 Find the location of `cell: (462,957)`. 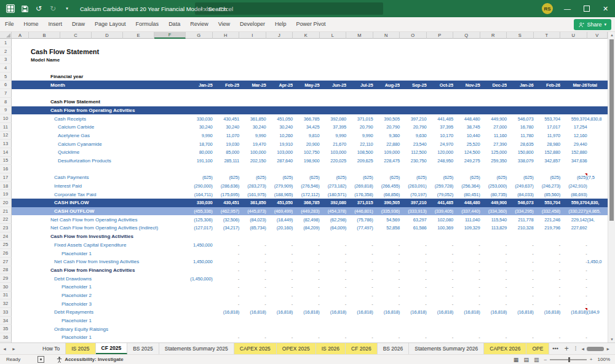

cell: (462,957) is located at coordinates (226, 212).